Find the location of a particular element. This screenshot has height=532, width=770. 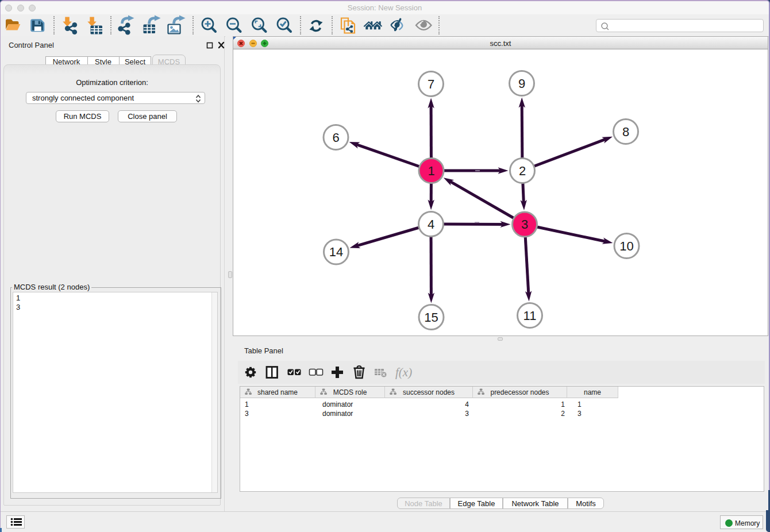

svg-text: 6 is located at coordinates (336, 138).